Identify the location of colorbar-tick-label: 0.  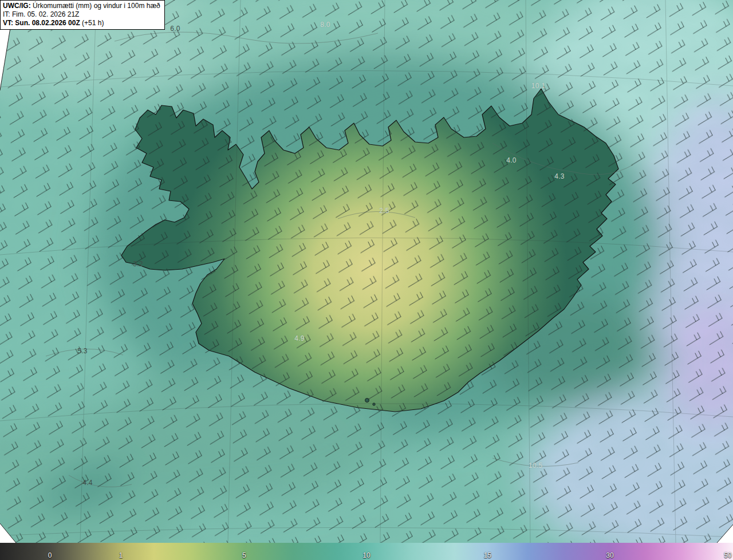
(50, 555).